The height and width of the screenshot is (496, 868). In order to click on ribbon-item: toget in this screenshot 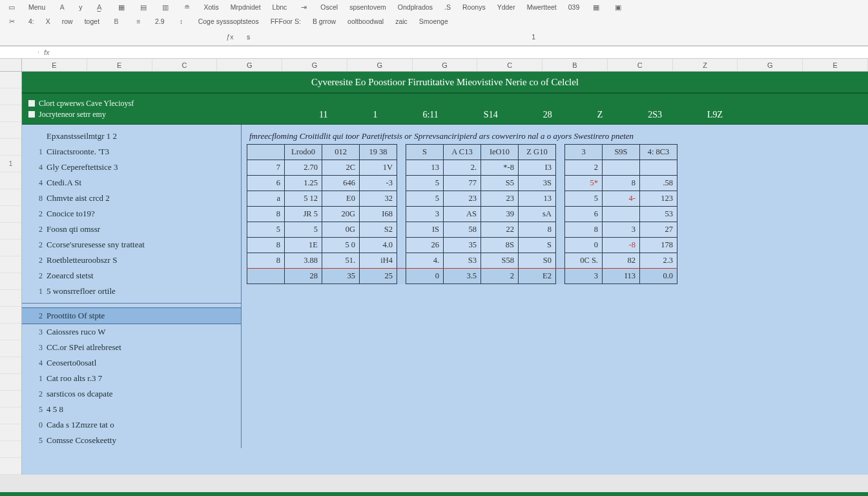, I will do `click(92, 21)`.